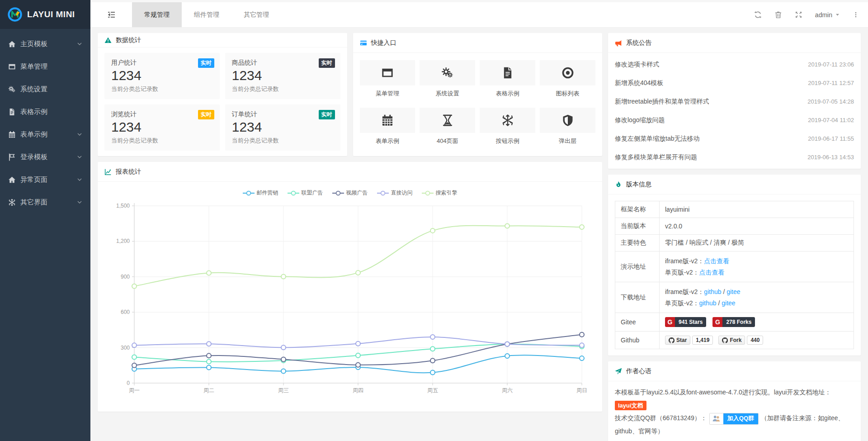 The width and height of the screenshot is (868, 441). What do you see at coordinates (856, 14) in the screenshot?
I see `ellipsis-icon` at bounding box center [856, 14].